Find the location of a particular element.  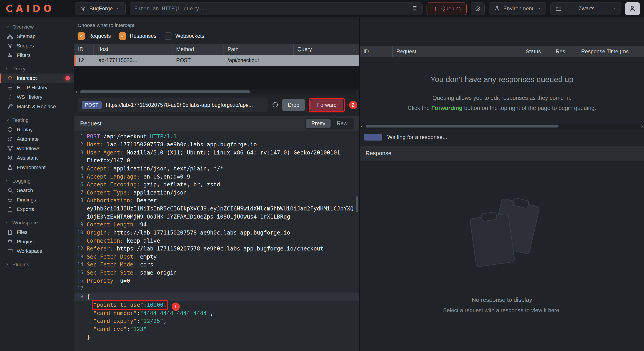

editor-vscrollbar is located at coordinates (357, 241).